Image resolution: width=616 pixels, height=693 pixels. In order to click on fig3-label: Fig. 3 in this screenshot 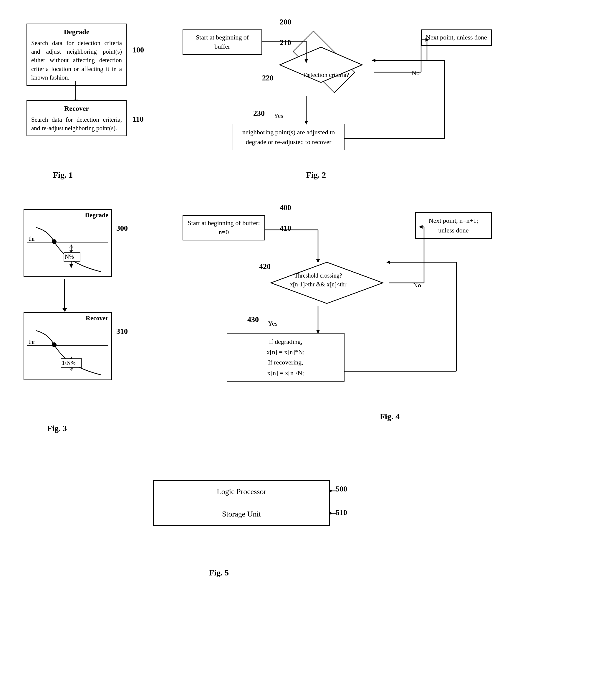, I will do `click(57, 429)`.